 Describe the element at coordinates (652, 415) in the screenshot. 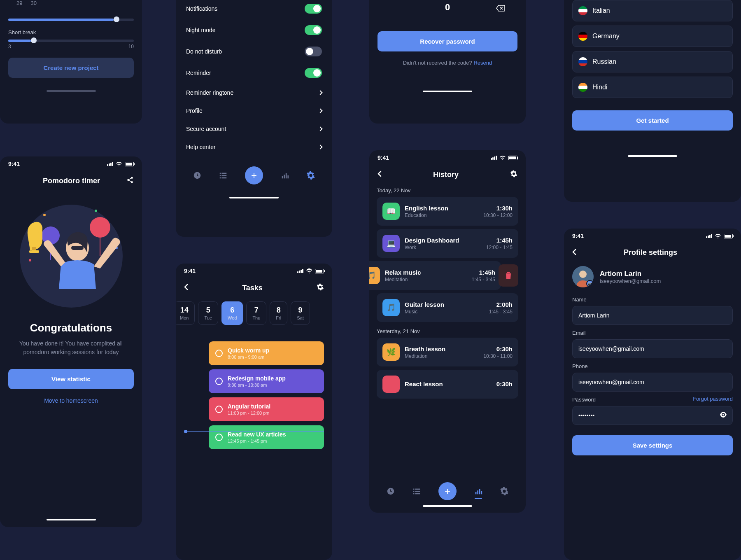

I see `password-input` at that location.